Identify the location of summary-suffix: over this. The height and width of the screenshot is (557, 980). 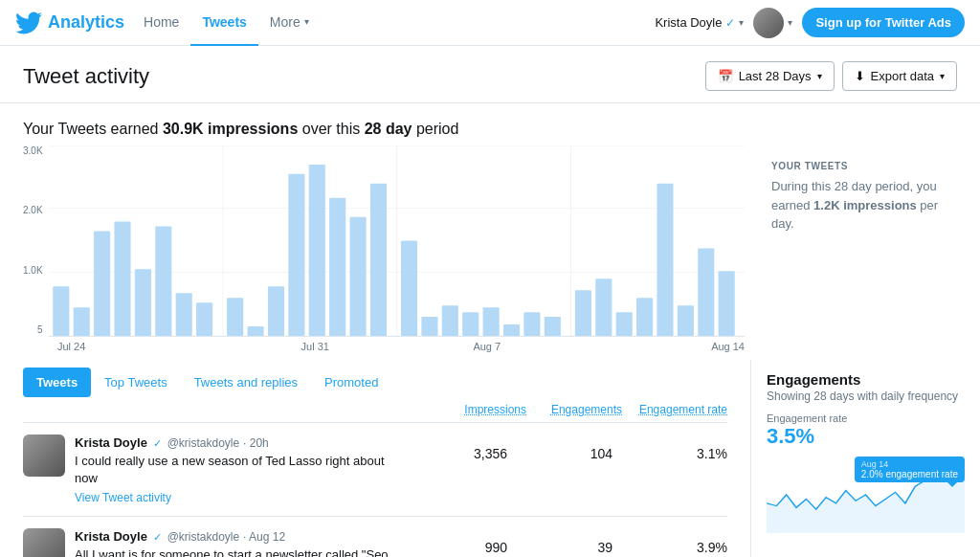
(331, 128).